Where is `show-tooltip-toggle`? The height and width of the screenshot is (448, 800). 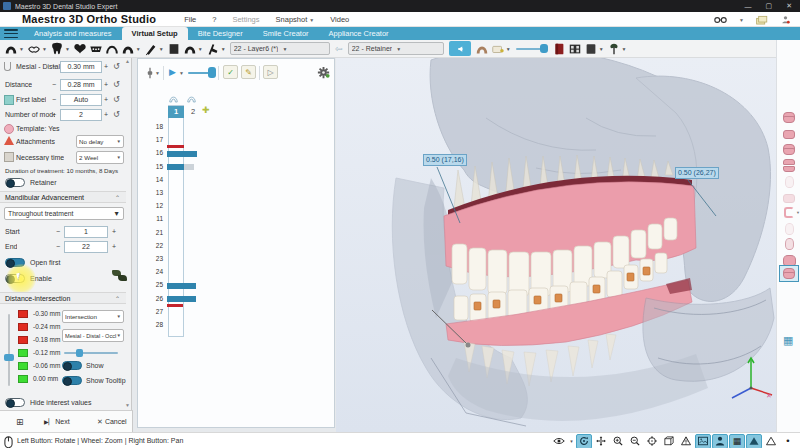 show-tooltip-toggle is located at coordinates (72, 380).